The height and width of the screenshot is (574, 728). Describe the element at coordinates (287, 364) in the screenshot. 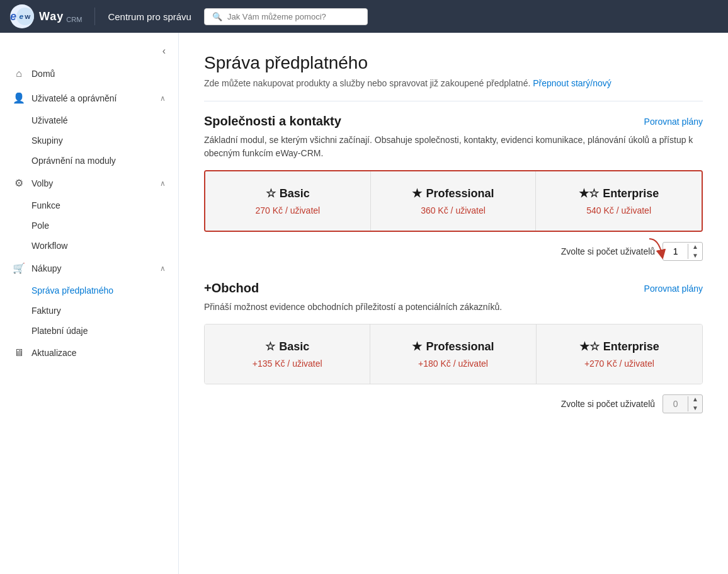

I see `plan-price-basic-obchod: +135 Kč / uživatel` at that location.